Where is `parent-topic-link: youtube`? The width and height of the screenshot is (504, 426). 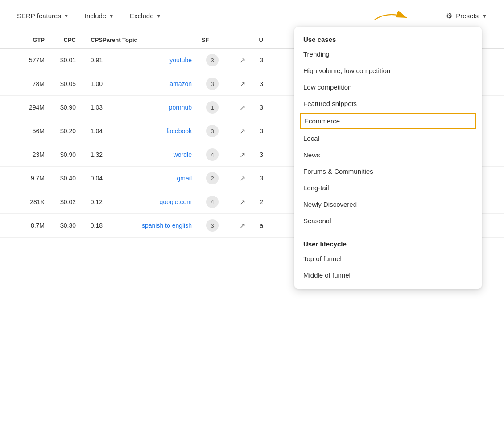
parent-topic-link: youtube is located at coordinates (181, 60).